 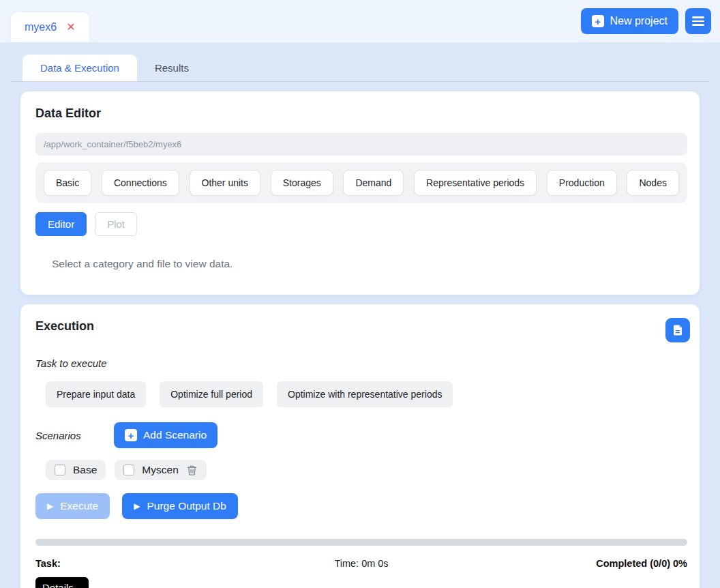 I want to click on new-project-label: New project, so click(x=639, y=21).